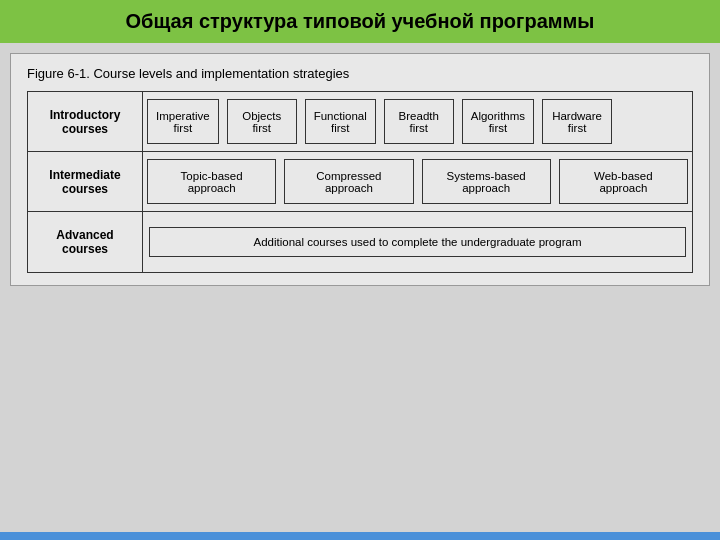  Describe the element at coordinates (577, 122) in the screenshot. I see `cell-hardware-first: Hardwarefirst` at that location.